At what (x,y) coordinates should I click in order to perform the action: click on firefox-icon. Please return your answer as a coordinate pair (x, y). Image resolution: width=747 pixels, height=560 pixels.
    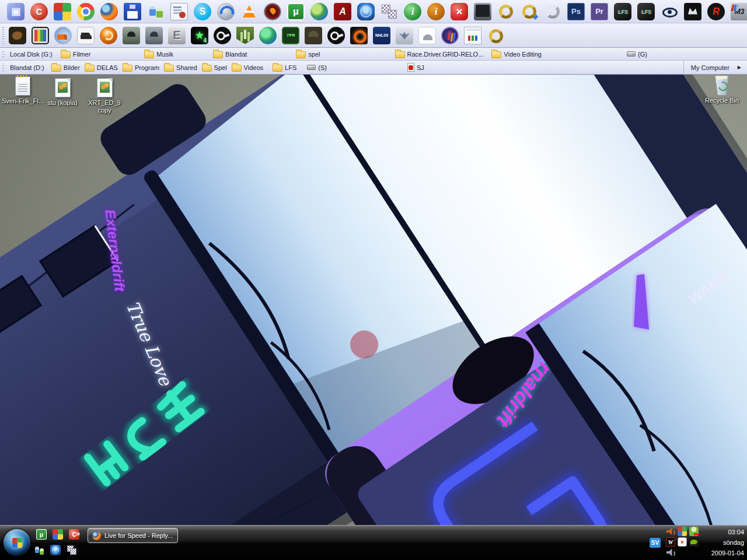
    Looking at the image, I should click on (109, 12).